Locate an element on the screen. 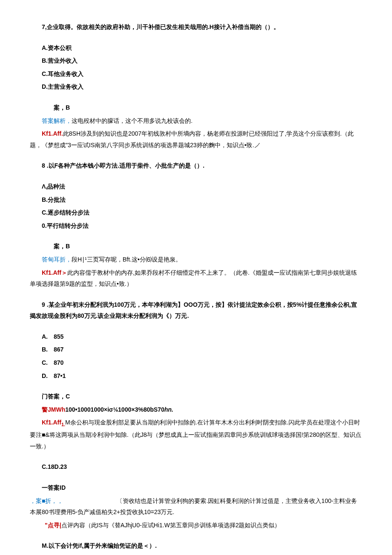 This screenshot has width=392, height=555. q10-dian-label: "点寻| is located at coordinates (53, 525).